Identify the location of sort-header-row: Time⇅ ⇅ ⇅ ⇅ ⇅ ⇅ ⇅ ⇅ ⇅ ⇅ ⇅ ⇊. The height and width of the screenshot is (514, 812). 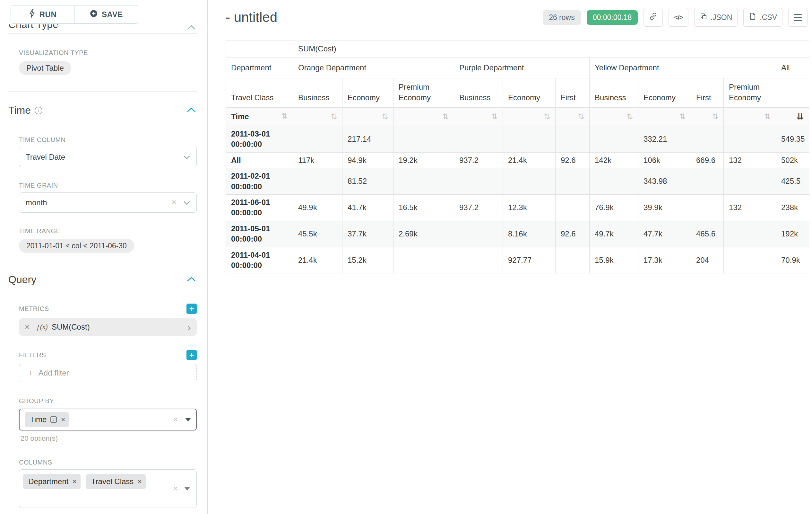
(517, 117).